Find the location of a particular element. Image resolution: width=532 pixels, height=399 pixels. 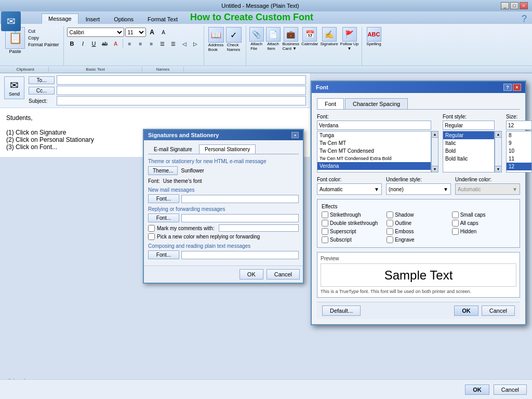

attach-file-btn: 📎 AttachFile is located at coordinates (257, 46).